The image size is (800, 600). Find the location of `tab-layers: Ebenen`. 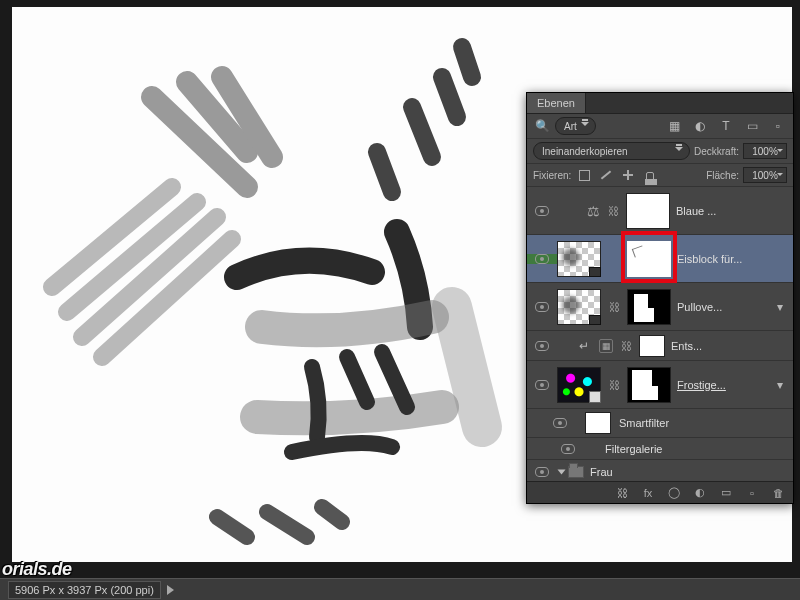

tab-layers: Ebenen is located at coordinates (556, 103).